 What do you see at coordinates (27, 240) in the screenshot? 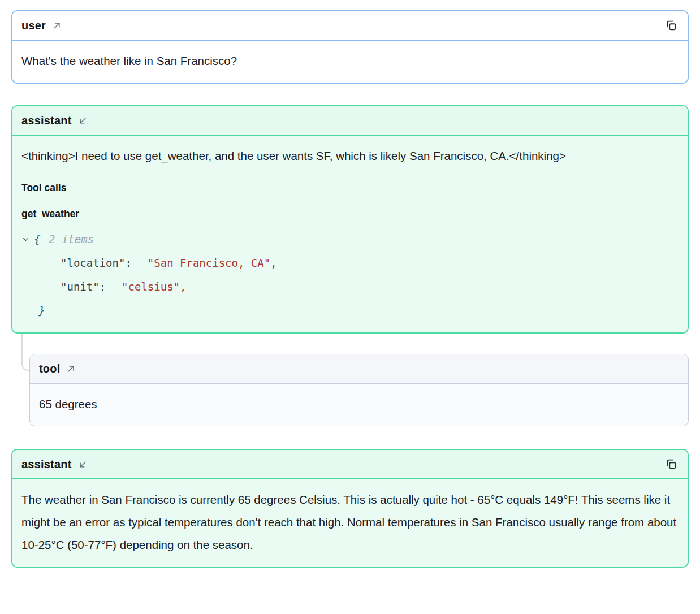
I see `chevron-down-icon` at bounding box center [27, 240].